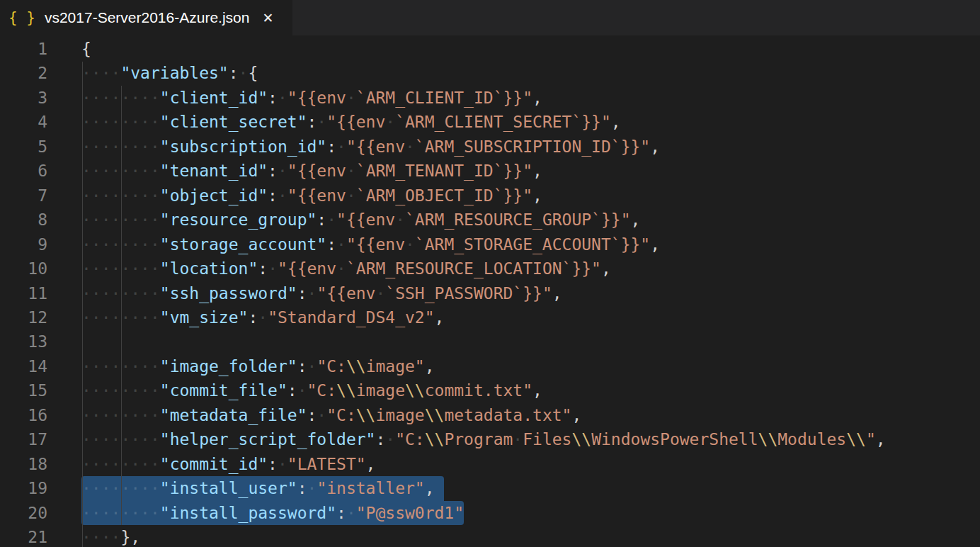  Describe the element at coordinates (24, 73) in the screenshot. I see `line-number: 2` at that location.